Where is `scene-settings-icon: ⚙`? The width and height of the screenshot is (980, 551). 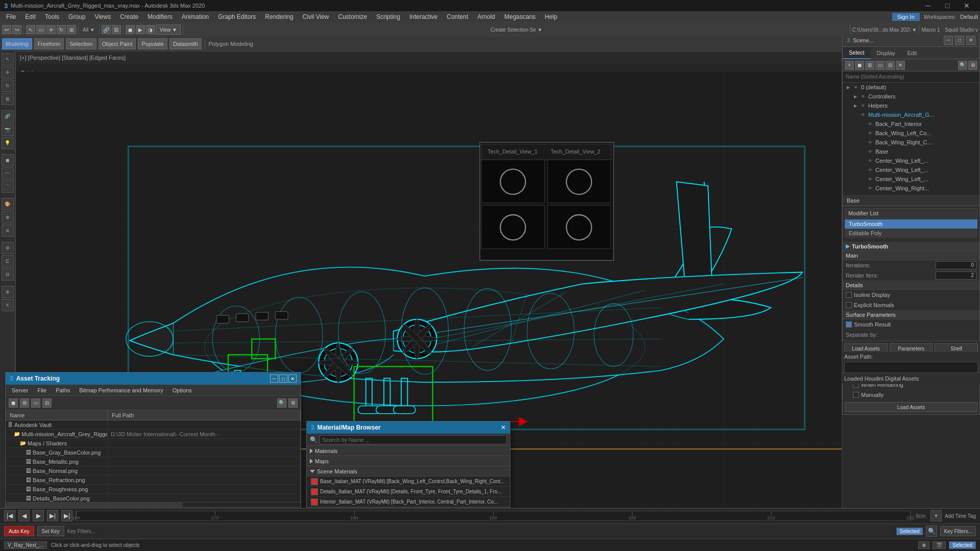 scene-settings-icon: ⚙ is located at coordinates (973, 65).